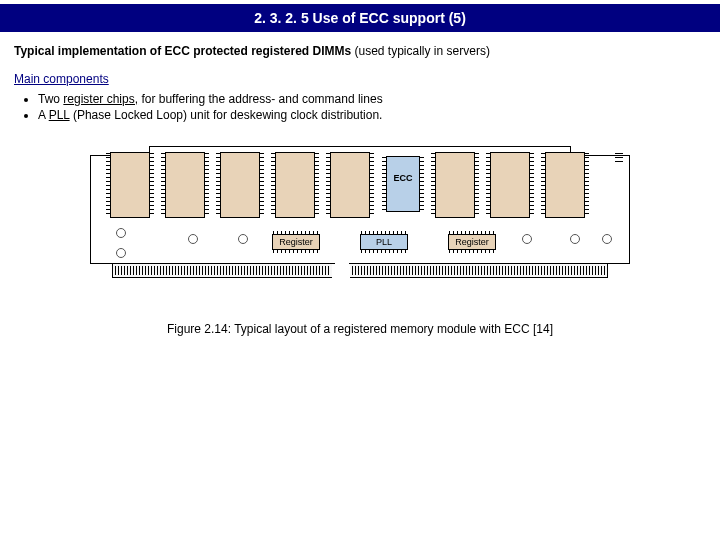  What do you see at coordinates (403, 184) in the screenshot?
I see `ecc-chip: ECC` at bounding box center [403, 184].